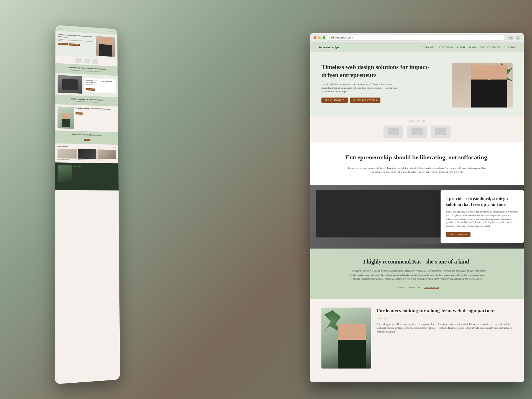 This screenshot has width=532, height=399. I want to click on phone-triumph-btn: LET'S GO, so click(87, 140).